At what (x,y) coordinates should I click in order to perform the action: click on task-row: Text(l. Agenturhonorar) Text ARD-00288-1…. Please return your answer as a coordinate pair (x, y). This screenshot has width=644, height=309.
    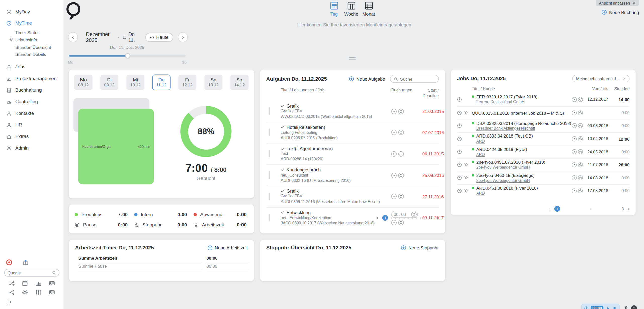
    Looking at the image, I should click on (352, 154).